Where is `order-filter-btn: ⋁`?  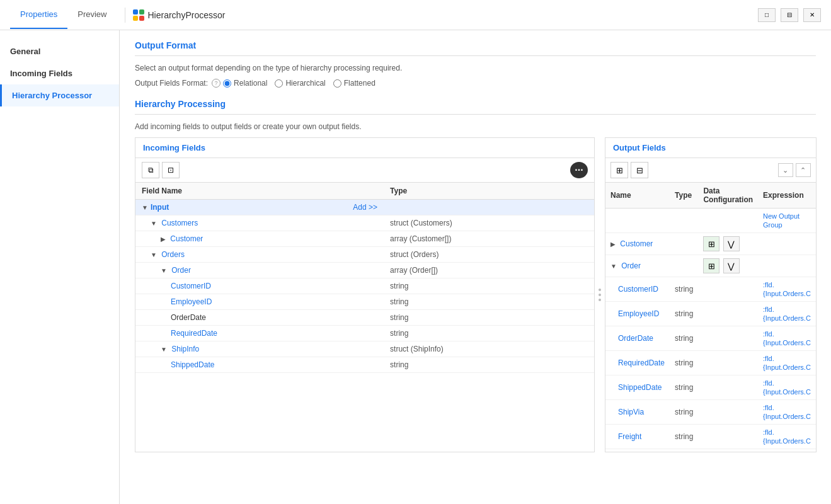 order-filter-btn: ⋁ is located at coordinates (731, 266).